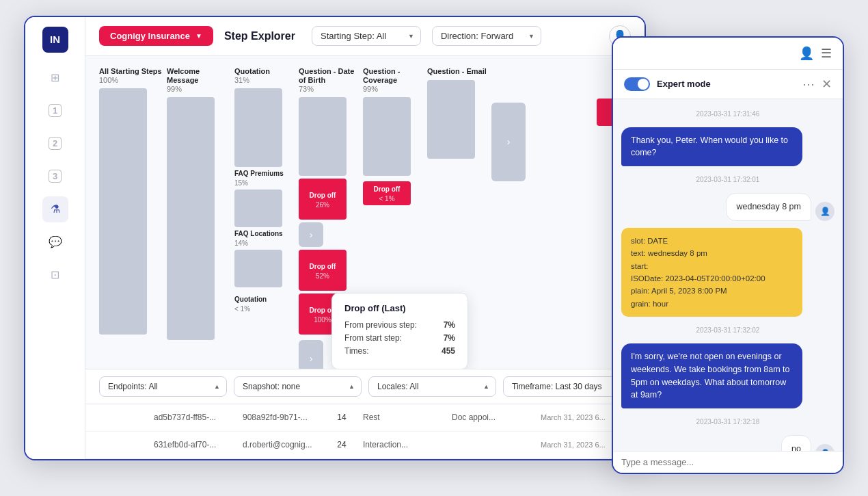 The width and height of the screenshot is (868, 496). Describe the element at coordinates (265, 192) in the screenshot. I see `col-quotation: Quotation 31% FAQ Premiums 15%` at that location.